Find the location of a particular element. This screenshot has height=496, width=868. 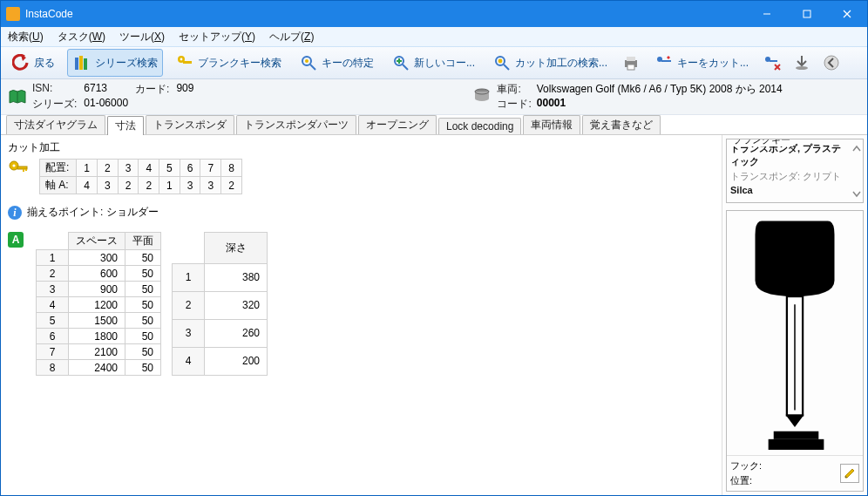

card-label: カード: is located at coordinates (152, 89).